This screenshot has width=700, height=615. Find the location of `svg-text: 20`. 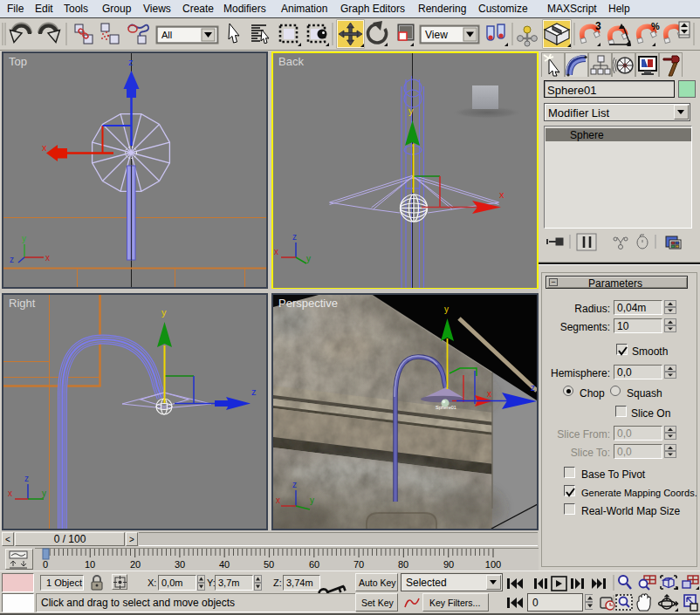

svg-text: 20 is located at coordinates (135, 564).